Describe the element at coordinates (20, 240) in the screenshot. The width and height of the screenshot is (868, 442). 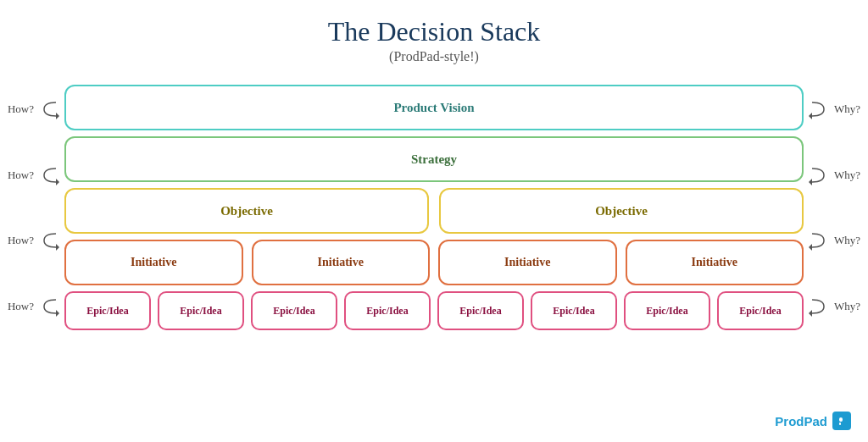
I see `left-label-how3-text: How?` at that location.